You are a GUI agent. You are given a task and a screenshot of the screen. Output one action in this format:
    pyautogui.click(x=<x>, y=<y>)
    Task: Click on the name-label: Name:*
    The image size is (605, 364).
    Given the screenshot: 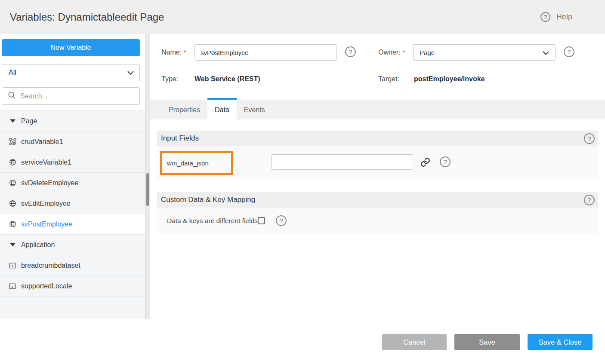 What is the action you would take?
    pyautogui.click(x=174, y=52)
    